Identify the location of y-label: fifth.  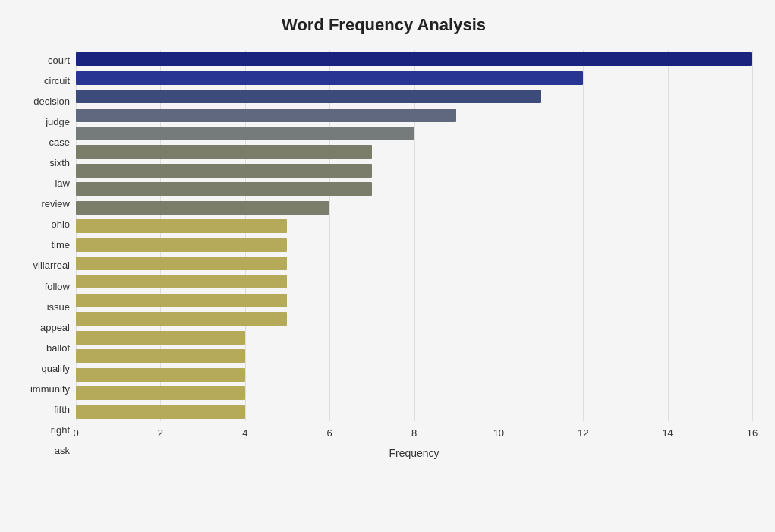
(62, 409).